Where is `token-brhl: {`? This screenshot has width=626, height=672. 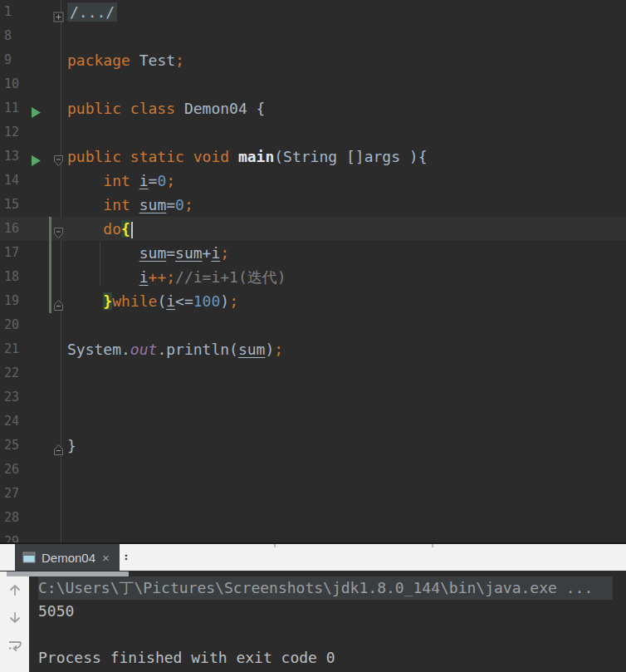
token-brhl: { is located at coordinates (126, 229).